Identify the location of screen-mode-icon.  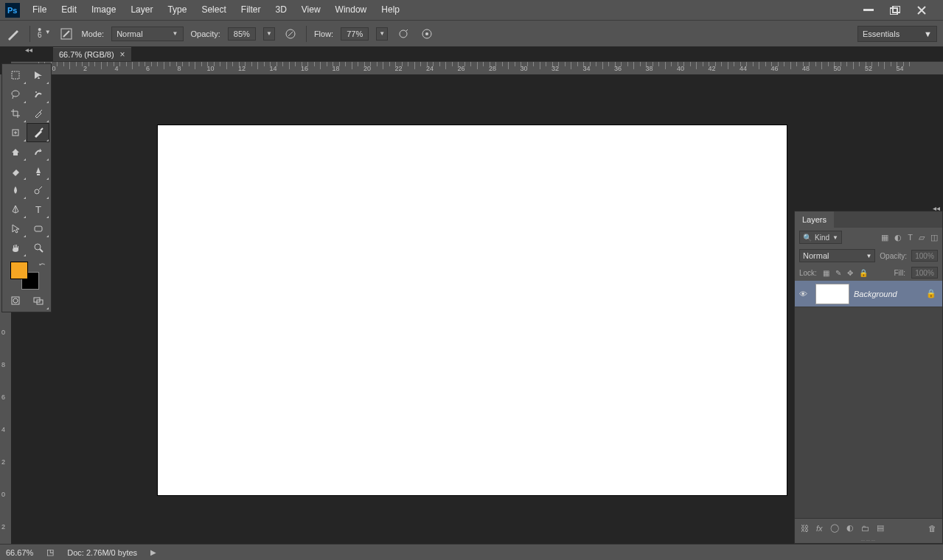
(38, 301).